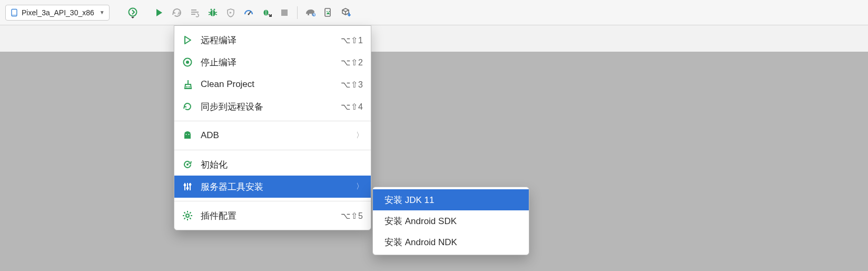  I want to click on menu-item-plugin-config: 插件配置 ⌥⇧5, so click(273, 216).